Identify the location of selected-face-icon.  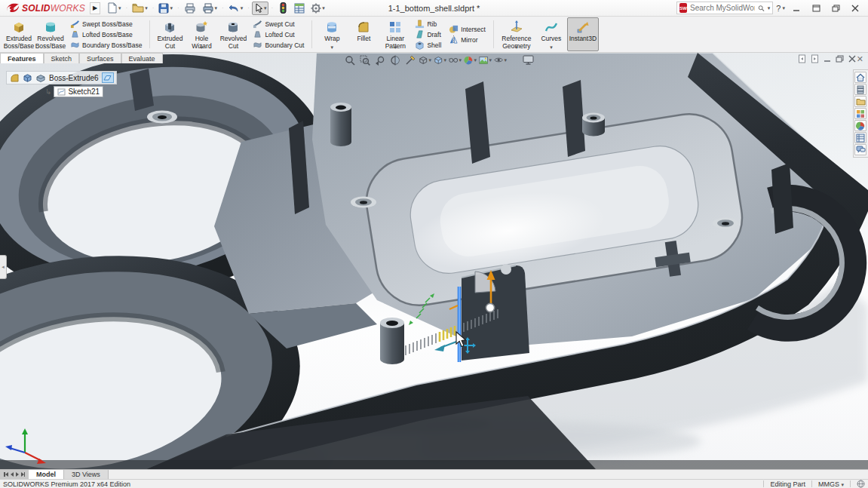
(108, 78).